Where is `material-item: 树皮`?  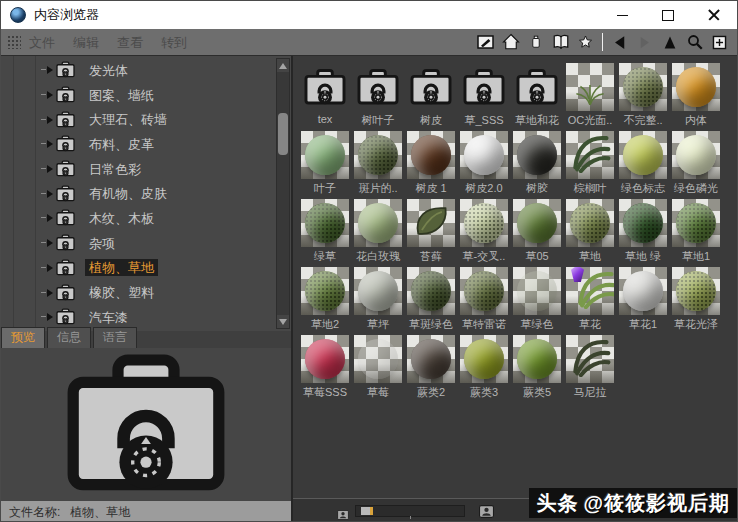 material-item: 树皮 is located at coordinates (431, 95).